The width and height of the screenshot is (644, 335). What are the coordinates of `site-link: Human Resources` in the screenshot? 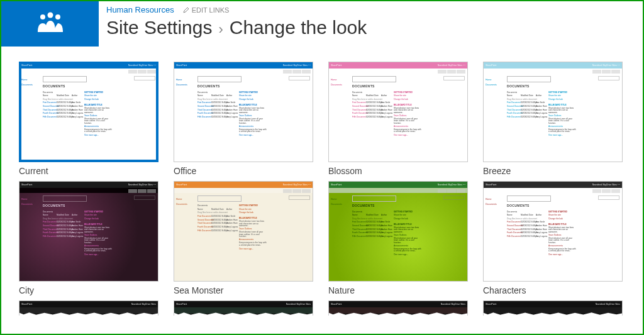 It's located at (140, 10).